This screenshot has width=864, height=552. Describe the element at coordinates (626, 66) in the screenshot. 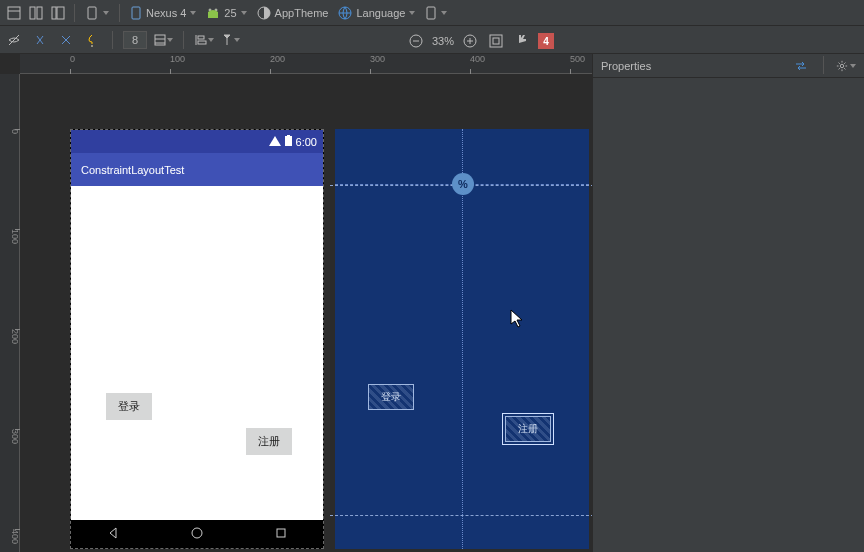

I see `properties-title: Properties` at that location.